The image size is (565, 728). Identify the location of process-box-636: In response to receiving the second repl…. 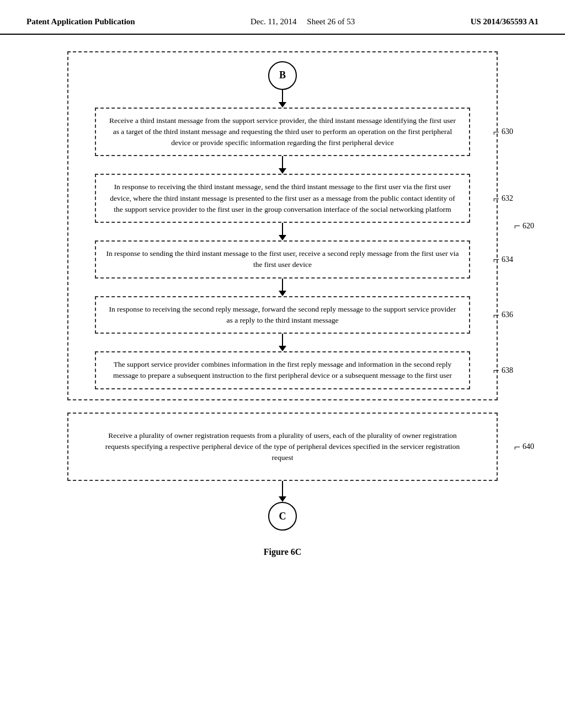
(282, 315).